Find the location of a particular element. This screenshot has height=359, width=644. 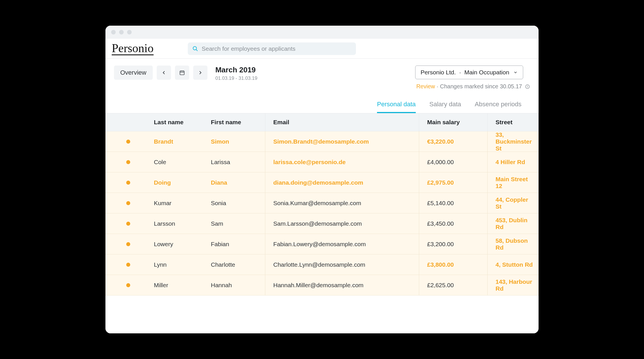

cell-email: Sam.Larsson@demosample.com is located at coordinates (342, 223).